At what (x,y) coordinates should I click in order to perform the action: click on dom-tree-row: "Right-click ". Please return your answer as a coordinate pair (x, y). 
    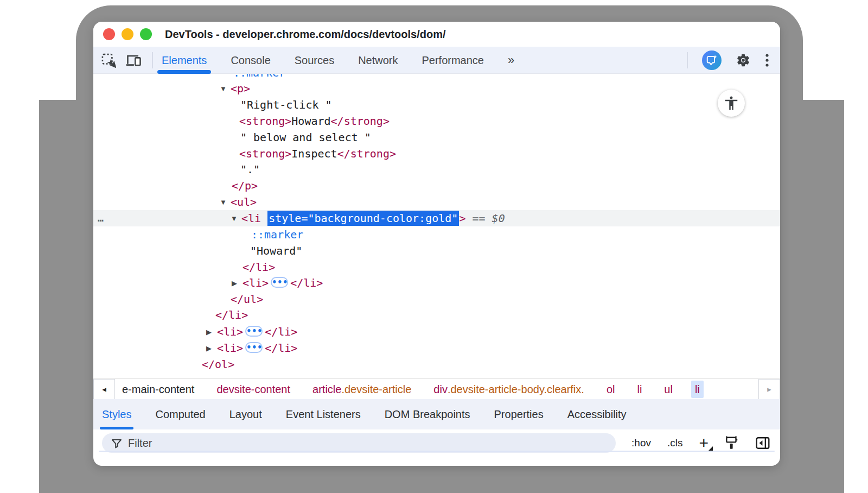
    Looking at the image, I should click on (437, 105).